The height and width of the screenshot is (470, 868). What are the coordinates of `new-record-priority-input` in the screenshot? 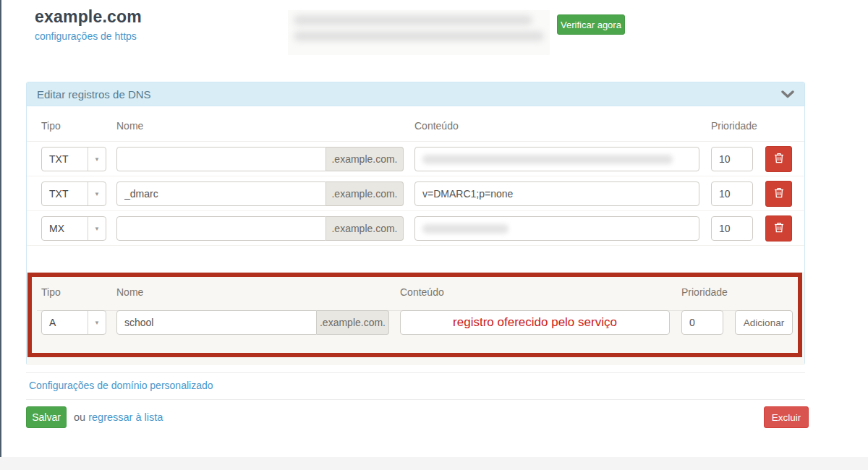 It's located at (702, 322).